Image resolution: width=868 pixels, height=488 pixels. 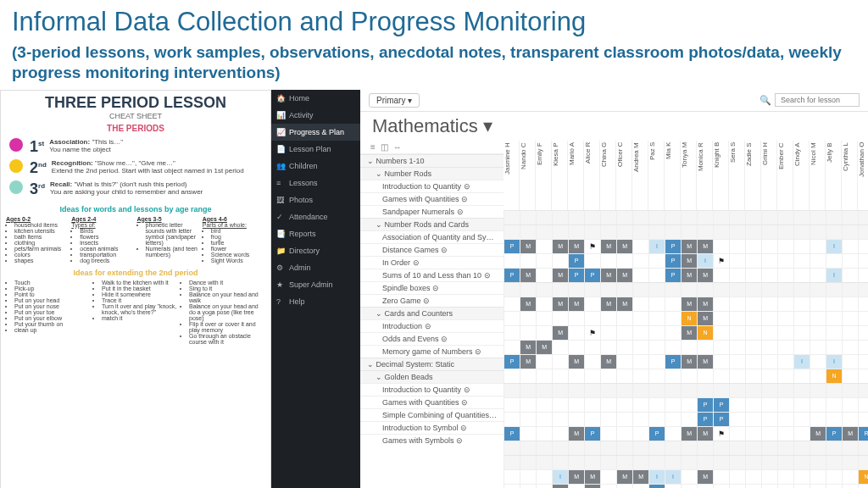 What do you see at coordinates (432, 325) in the screenshot?
I see `lesson-row: Introduction ⊝` at bounding box center [432, 325].